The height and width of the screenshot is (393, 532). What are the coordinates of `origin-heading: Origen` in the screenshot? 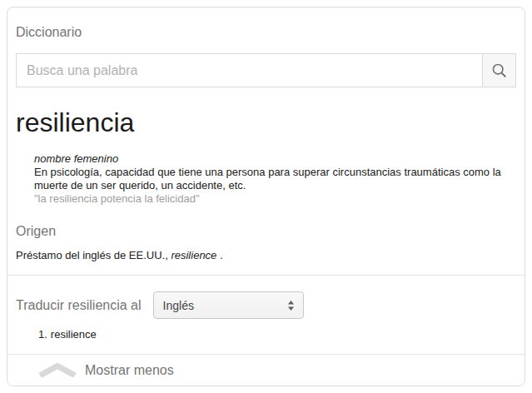 It's located at (266, 231).